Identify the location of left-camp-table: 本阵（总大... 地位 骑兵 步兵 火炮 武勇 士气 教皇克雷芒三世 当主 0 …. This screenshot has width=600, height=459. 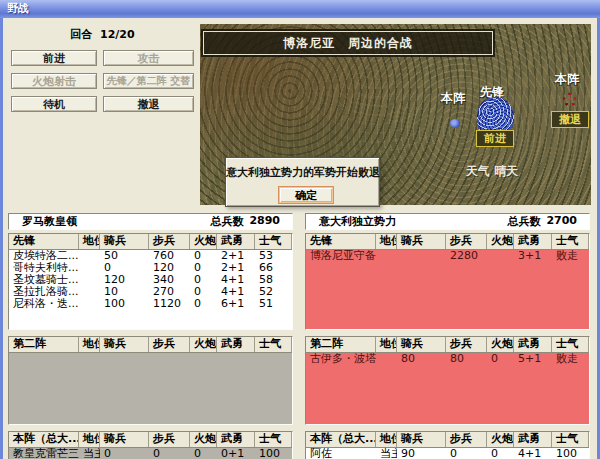
(150, 445).